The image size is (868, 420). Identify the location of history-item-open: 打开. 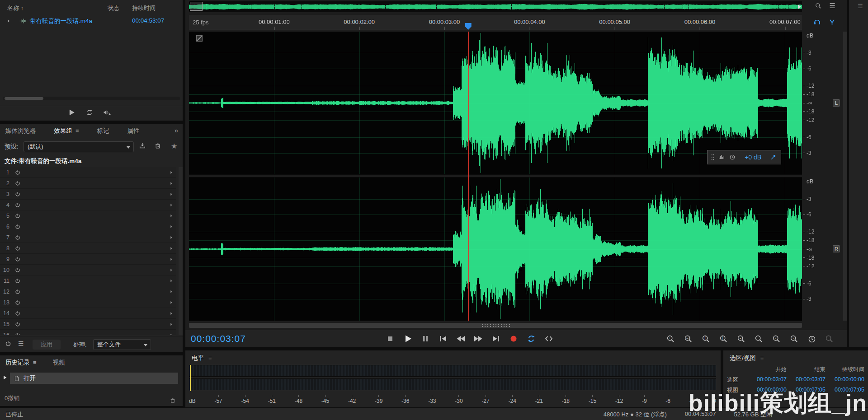
(94, 378).